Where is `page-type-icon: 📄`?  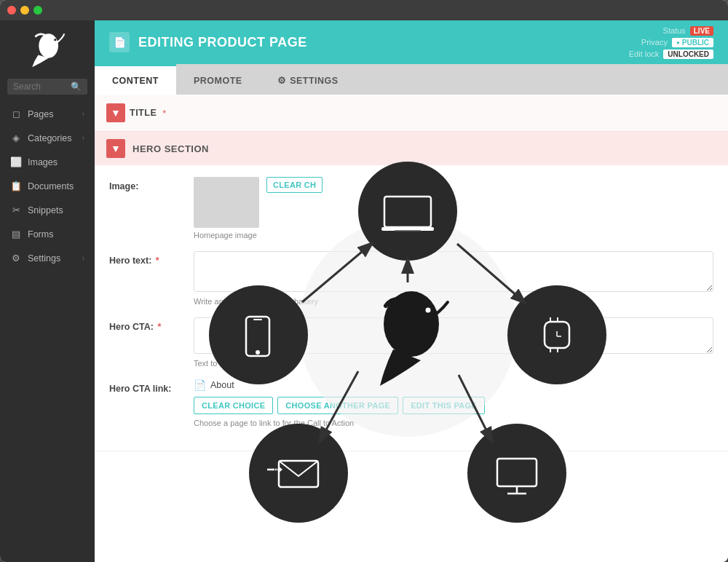 page-type-icon: 📄 is located at coordinates (119, 42).